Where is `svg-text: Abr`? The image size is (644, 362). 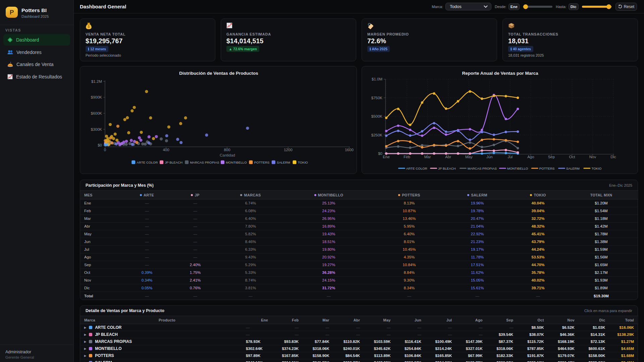
svg-text: Abr is located at coordinates (448, 157).